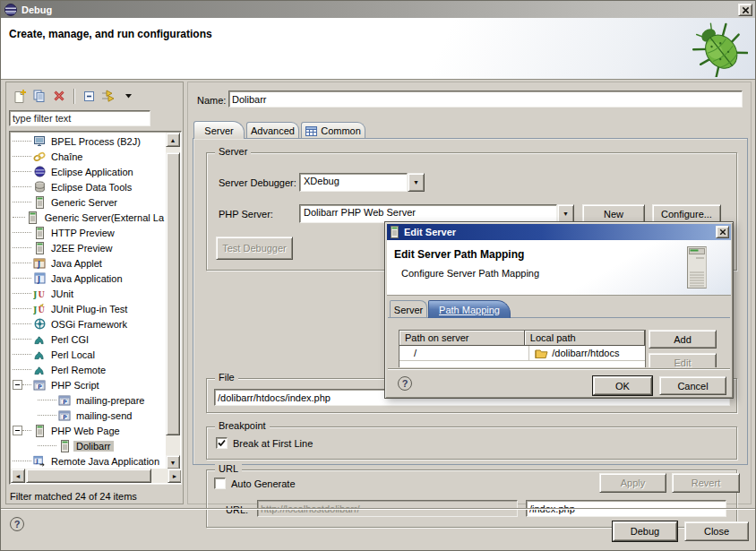  I want to click on tree-item-eclipse-application: Eclipse Application, so click(89, 172).